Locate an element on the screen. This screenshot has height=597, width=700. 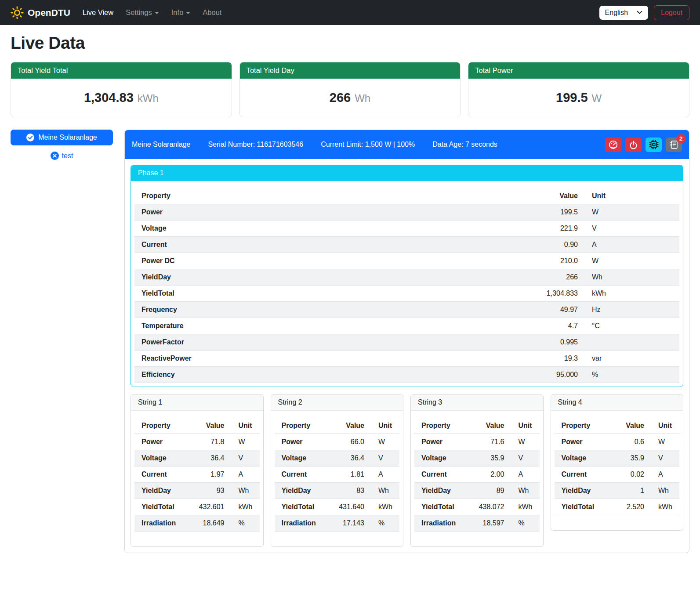
card-title: Total Power is located at coordinates (579, 70).